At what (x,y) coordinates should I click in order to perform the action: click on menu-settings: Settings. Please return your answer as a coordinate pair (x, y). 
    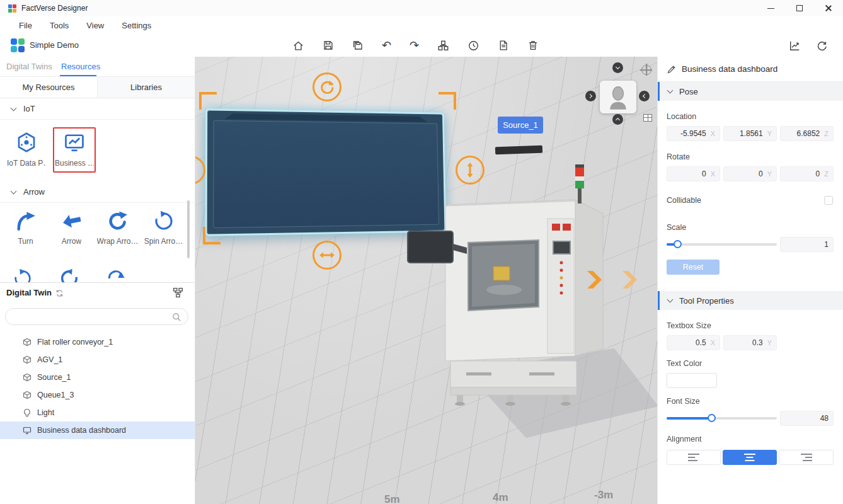
    Looking at the image, I should click on (136, 25).